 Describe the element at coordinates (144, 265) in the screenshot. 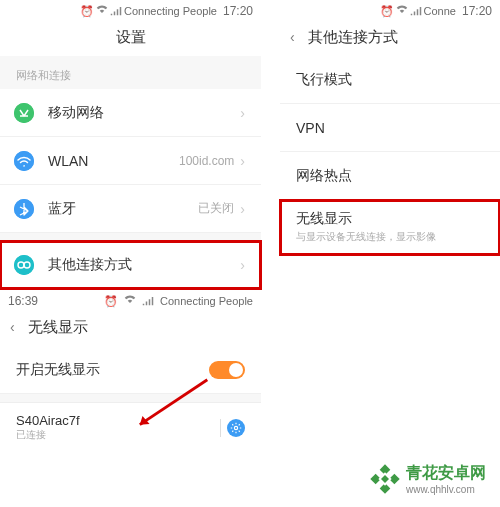

I see `row-label: 其他连接方式` at that location.